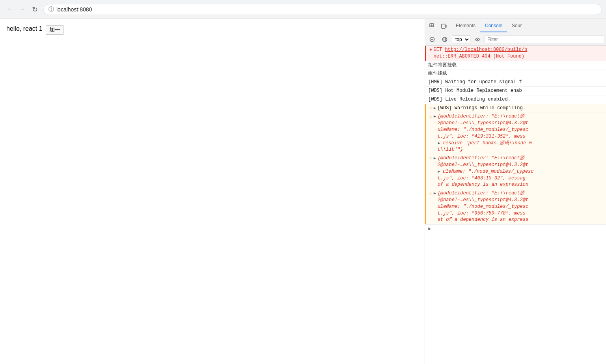 The width and height of the screenshot is (606, 364). What do you see at coordinates (431, 50) in the screenshot?
I see `error-icon: ●` at bounding box center [431, 50].